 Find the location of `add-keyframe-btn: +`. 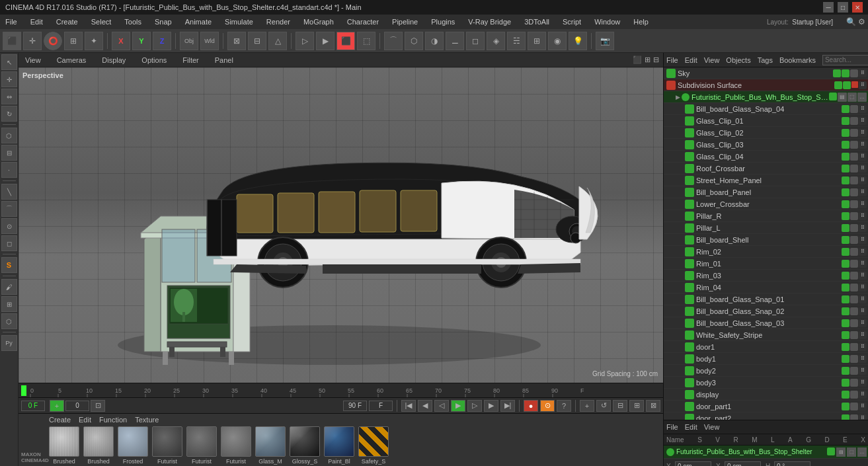

add-keyframe-btn: + is located at coordinates (57, 406).